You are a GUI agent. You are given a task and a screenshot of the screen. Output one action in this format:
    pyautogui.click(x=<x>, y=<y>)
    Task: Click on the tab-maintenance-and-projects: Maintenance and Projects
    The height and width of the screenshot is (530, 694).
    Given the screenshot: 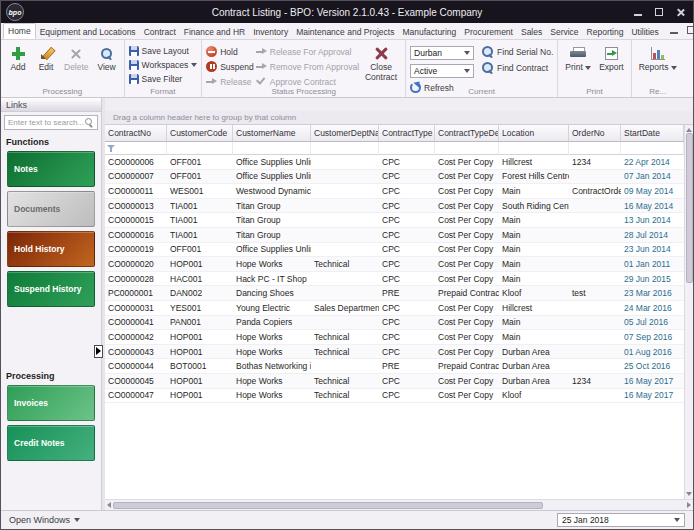 What is the action you would take?
    pyautogui.click(x=345, y=32)
    